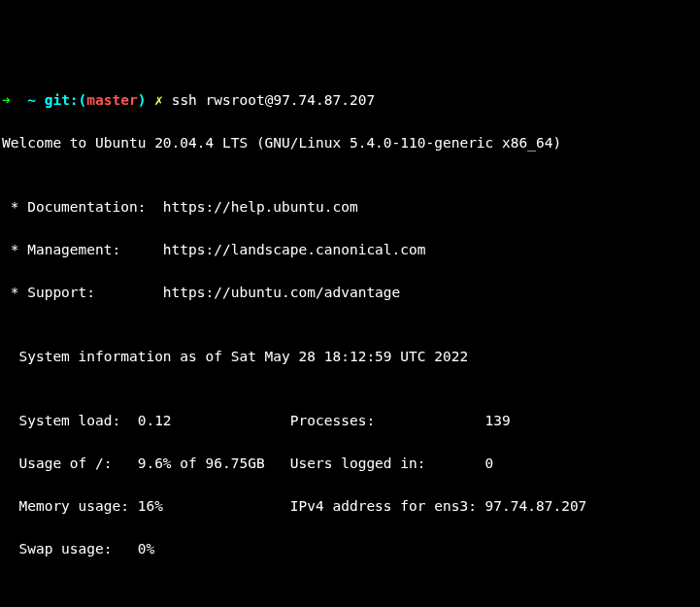 The height and width of the screenshot is (607, 700). I want to click on git-dirty-icon: ✗, so click(163, 100).